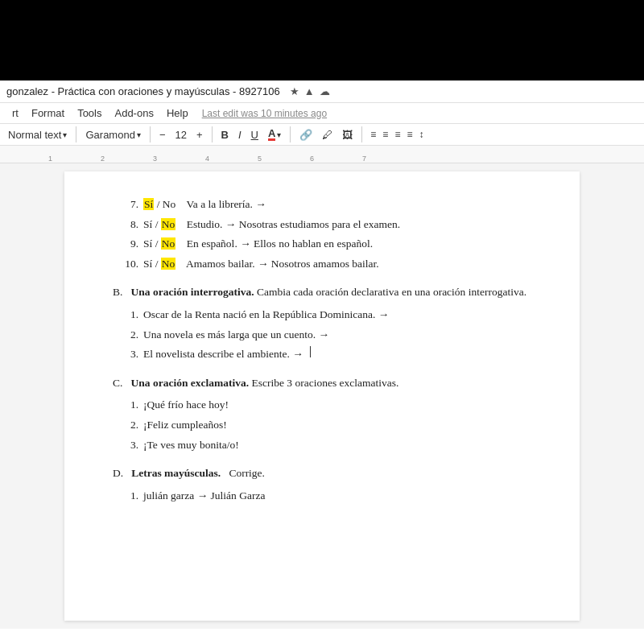  What do you see at coordinates (37, 135) in the screenshot?
I see `style-dropdown: Normal text ▾` at bounding box center [37, 135].